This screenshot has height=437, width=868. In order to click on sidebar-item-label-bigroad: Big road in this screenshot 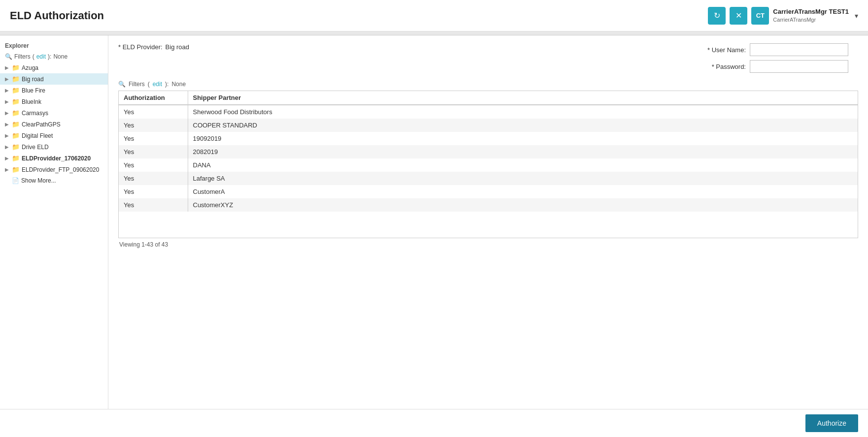, I will do `click(33, 79)`.